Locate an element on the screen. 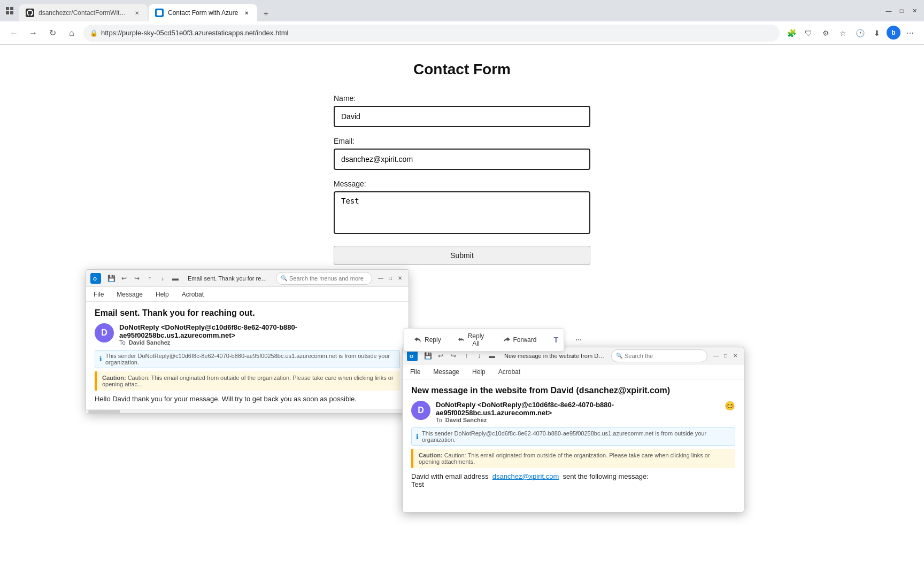 This screenshot has width=924, height=576. name-group: Name: is located at coordinates (462, 111).